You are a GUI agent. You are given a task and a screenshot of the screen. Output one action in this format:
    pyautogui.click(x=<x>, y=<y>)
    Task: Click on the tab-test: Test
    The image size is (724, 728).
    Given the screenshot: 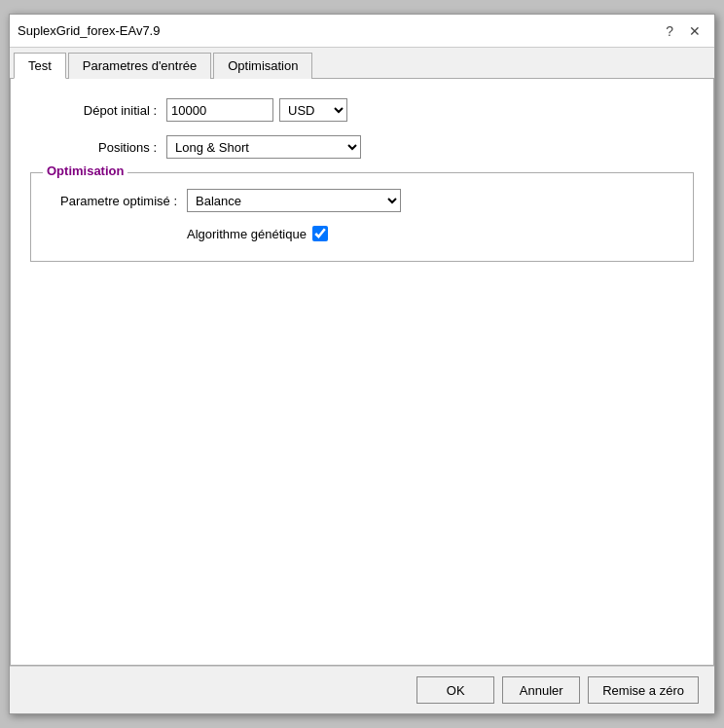 What is the action you would take?
    pyautogui.click(x=40, y=66)
    